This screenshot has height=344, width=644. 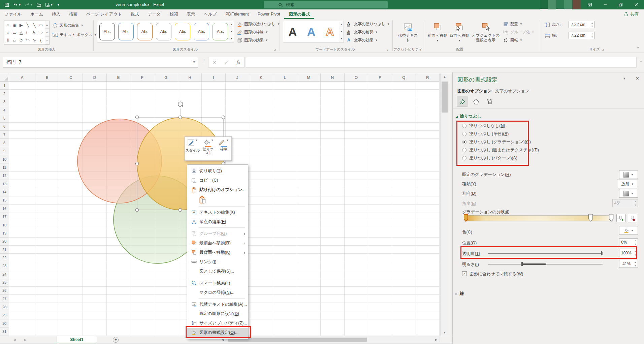 What do you see at coordinates (142, 77) in the screenshot?
I see `column-header-F: F` at bounding box center [142, 77].